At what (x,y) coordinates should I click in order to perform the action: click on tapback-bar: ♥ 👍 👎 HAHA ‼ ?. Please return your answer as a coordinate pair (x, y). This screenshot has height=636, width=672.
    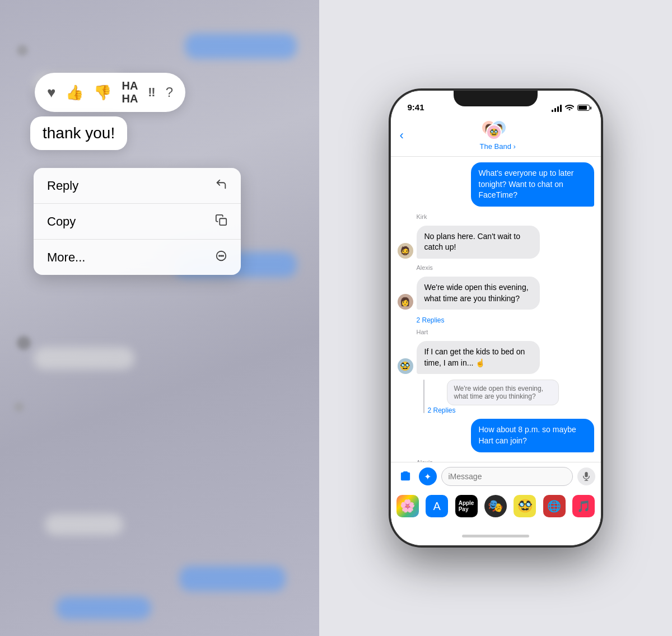
    Looking at the image, I should click on (110, 92).